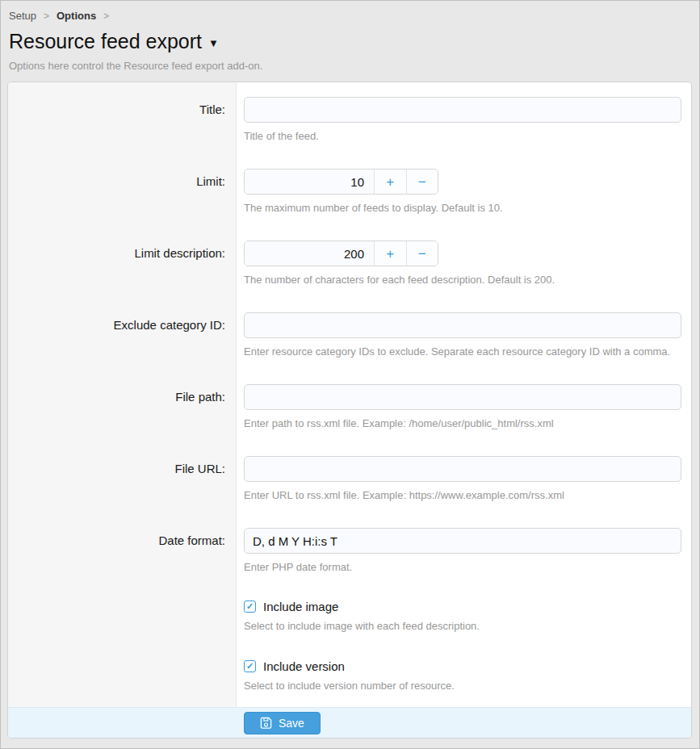  I want to click on exclude-category-id-explain: Enter resource category IDs to exclude. …, so click(463, 352).